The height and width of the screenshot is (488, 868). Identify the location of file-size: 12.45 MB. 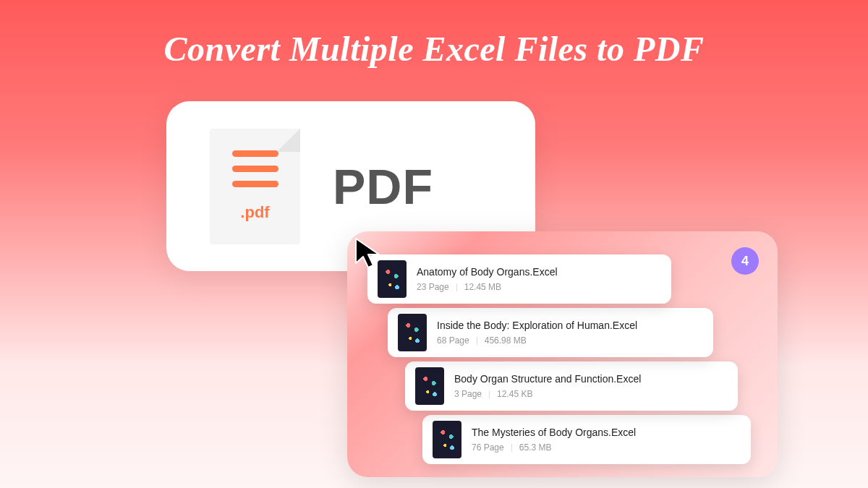
(483, 287).